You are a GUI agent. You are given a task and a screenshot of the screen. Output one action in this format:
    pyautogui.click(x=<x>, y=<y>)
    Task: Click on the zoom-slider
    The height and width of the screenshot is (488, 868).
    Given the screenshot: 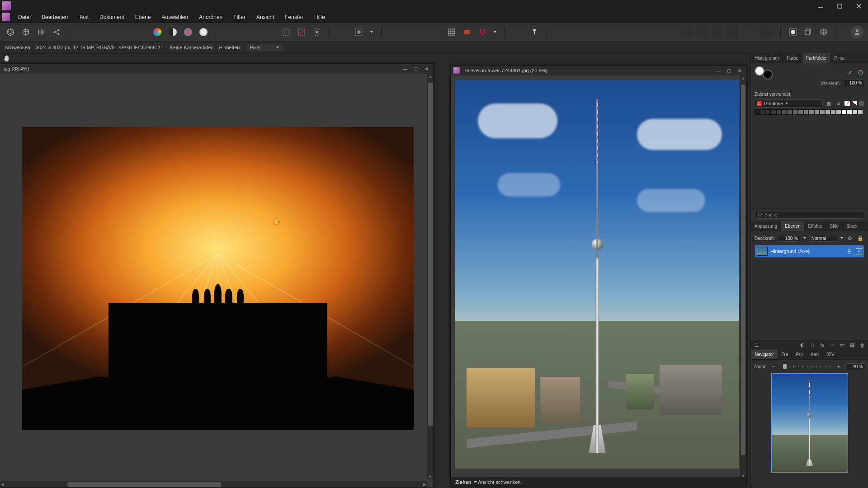 What is the action you would take?
    pyautogui.click(x=806, y=366)
    